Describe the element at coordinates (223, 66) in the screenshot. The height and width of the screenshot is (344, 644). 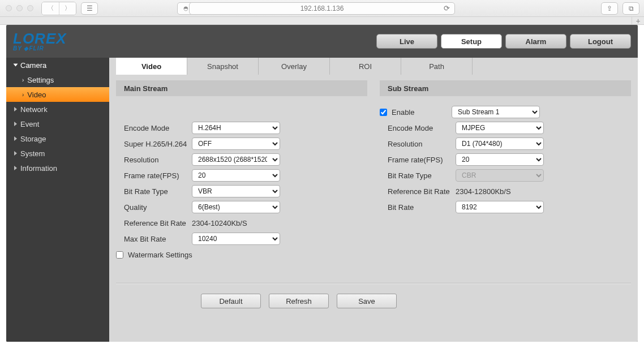
I see `tab-snapshot: Snapshot` at that location.